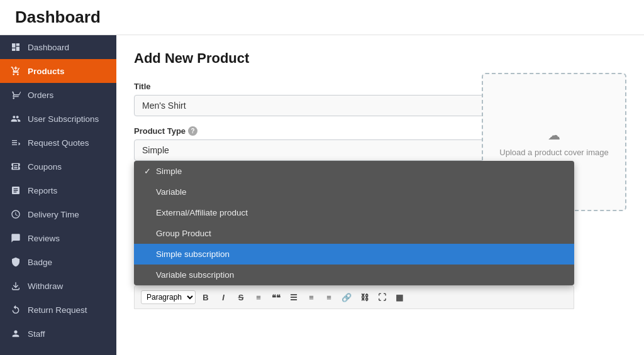 Image resolution: width=644 pixels, height=355 pixels. What do you see at coordinates (16, 286) in the screenshot?
I see `withdraw-icon` at bounding box center [16, 286].